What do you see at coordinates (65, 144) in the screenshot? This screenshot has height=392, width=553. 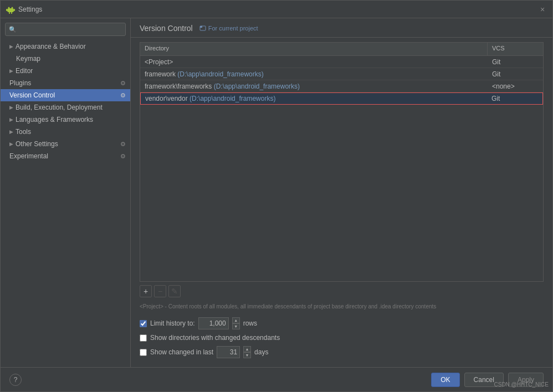 I see `sidebar-item-other: ▶ Other Settings ⚙` at bounding box center [65, 144].